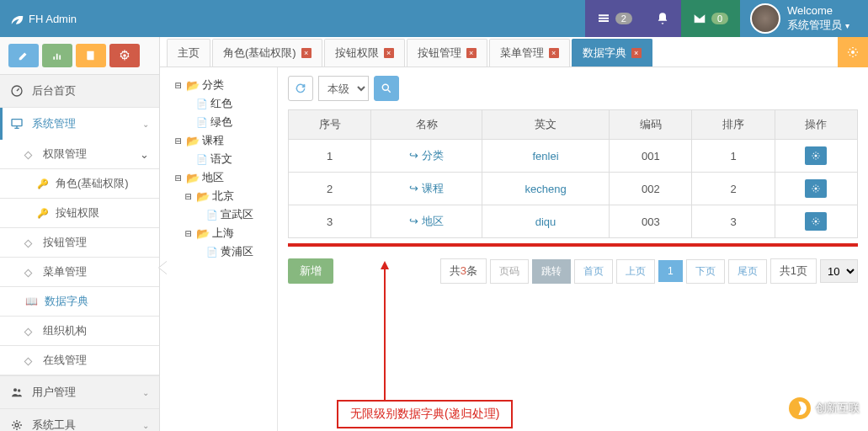 This screenshot has width=868, height=431. What do you see at coordinates (17, 424) in the screenshot?
I see `cog-icon` at bounding box center [17, 424].